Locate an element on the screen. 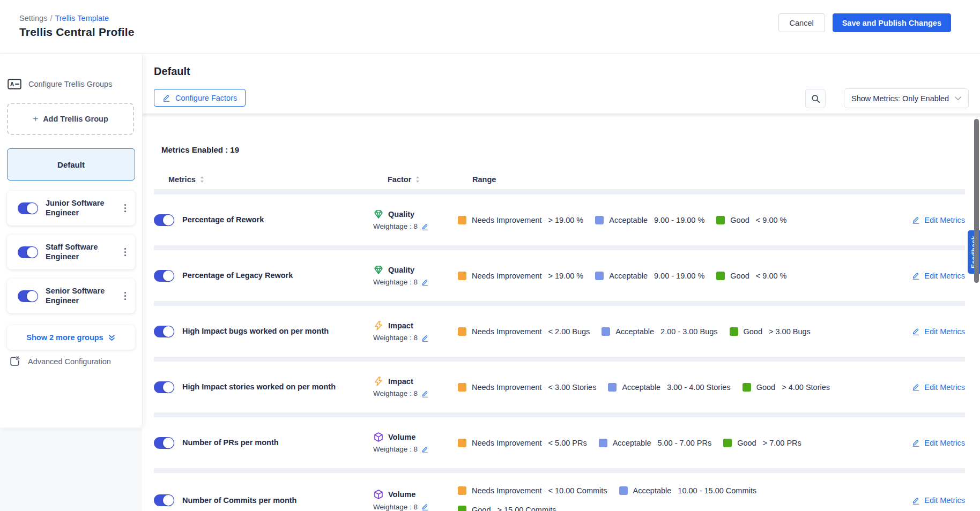 The width and height of the screenshot is (980, 511). sidebar-background is located at coordinates (71, 469).